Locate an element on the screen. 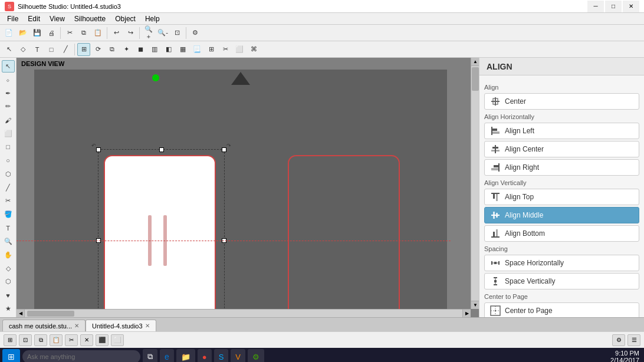 The height and width of the screenshot is (362, 644). scrollbar-right-btn: ▶ is located at coordinates (466, 314).